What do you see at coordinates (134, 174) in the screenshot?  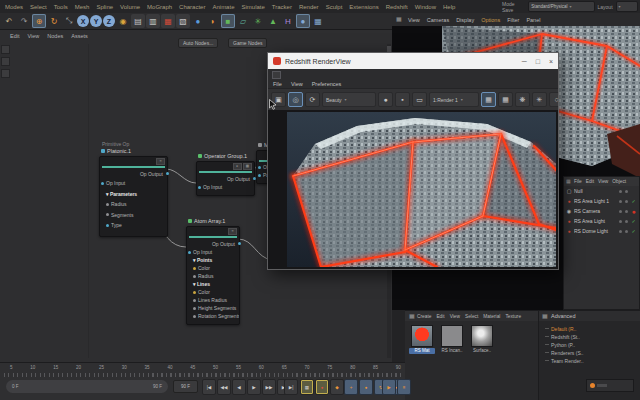 I see `node-output-port: Op Output` at bounding box center [134, 174].